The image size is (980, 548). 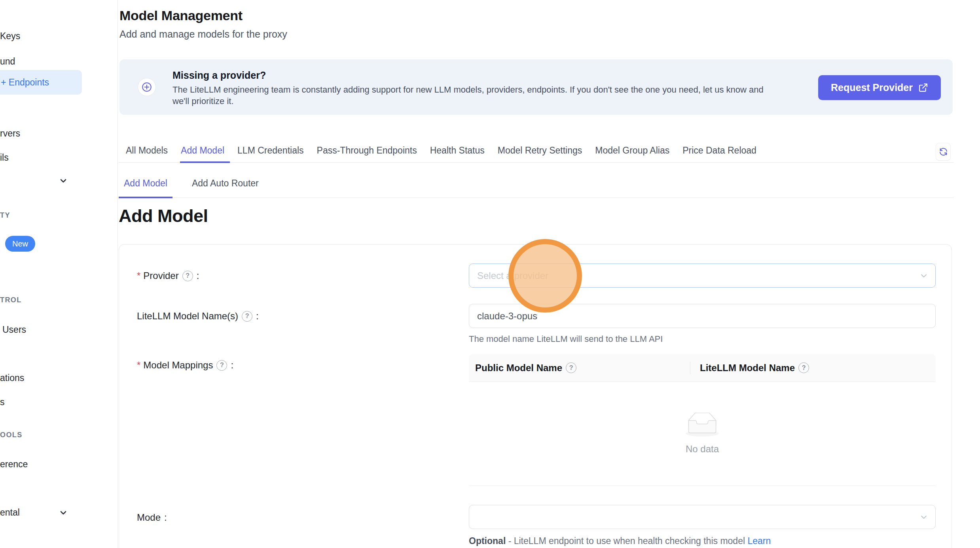 What do you see at coordinates (14, 465) in the screenshot?
I see `sidebar-item-reference: erence` at bounding box center [14, 465].